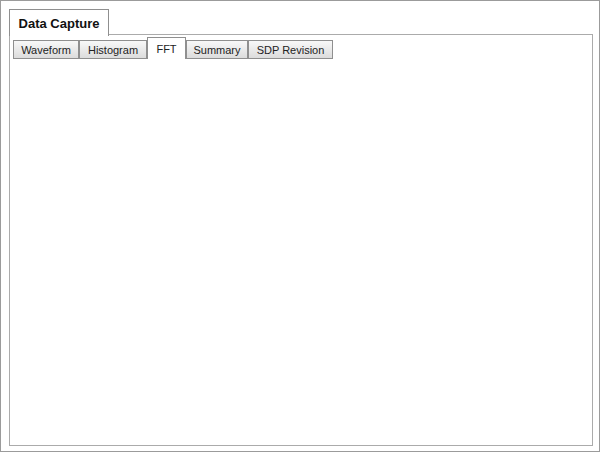 The height and width of the screenshot is (452, 600). What do you see at coordinates (290, 50) in the screenshot?
I see `tab-sdp-revision: SDP Revision` at bounding box center [290, 50].